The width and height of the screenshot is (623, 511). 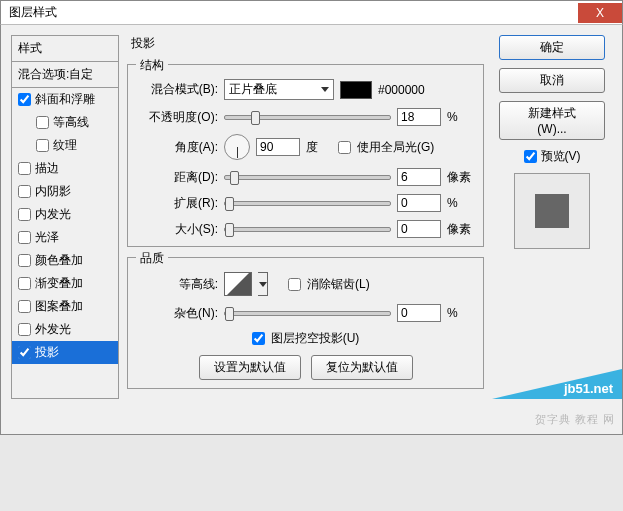 I want to click on style-label: 投影, so click(x=47, y=352).